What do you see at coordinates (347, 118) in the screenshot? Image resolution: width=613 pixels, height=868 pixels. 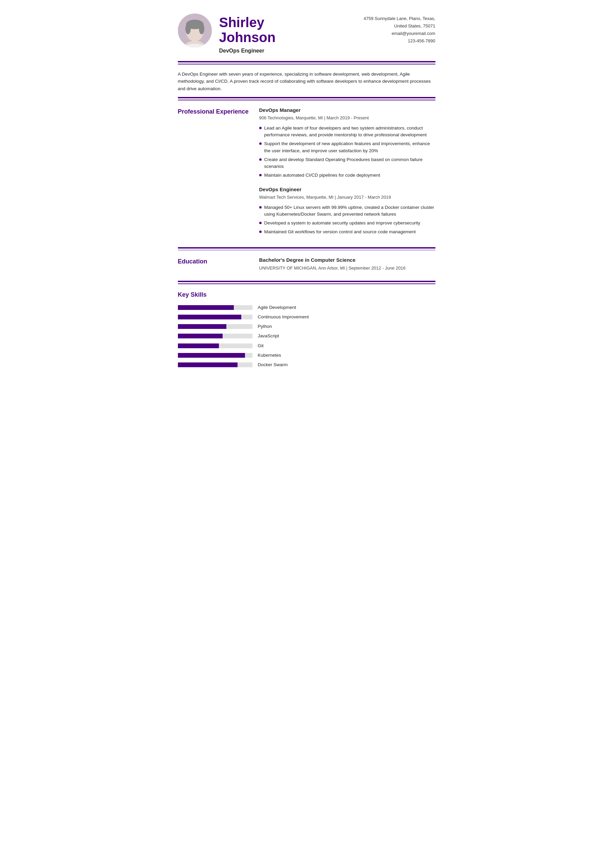 I see `job-1-company: 906 Technologies, Marquette, MI | March …` at bounding box center [347, 118].